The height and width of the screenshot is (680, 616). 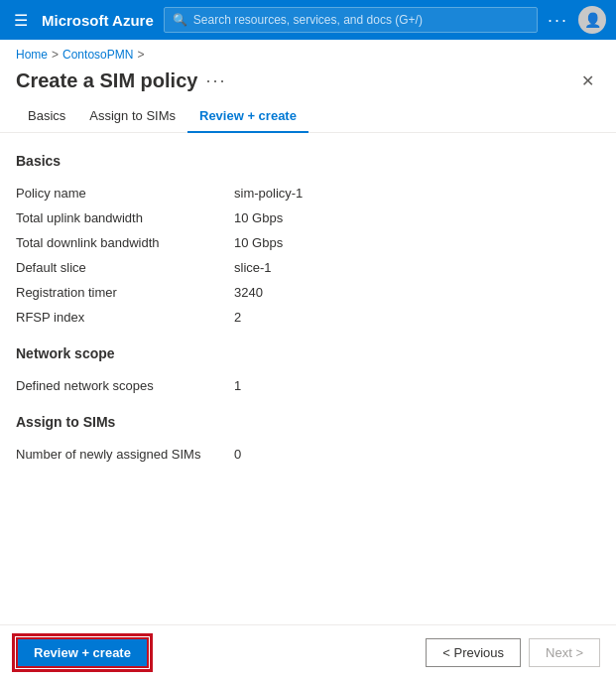 What do you see at coordinates (125, 292) in the screenshot?
I see `reg-timer-label: Registration timer` at bounding box center [125, 292].